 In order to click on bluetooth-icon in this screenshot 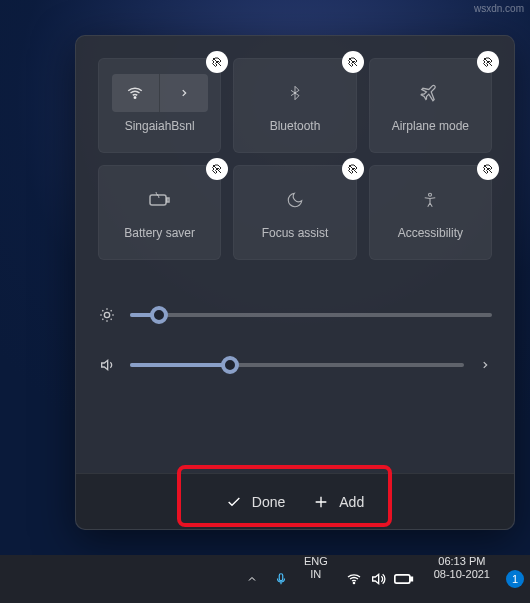, I will do `click(295, 93)`.